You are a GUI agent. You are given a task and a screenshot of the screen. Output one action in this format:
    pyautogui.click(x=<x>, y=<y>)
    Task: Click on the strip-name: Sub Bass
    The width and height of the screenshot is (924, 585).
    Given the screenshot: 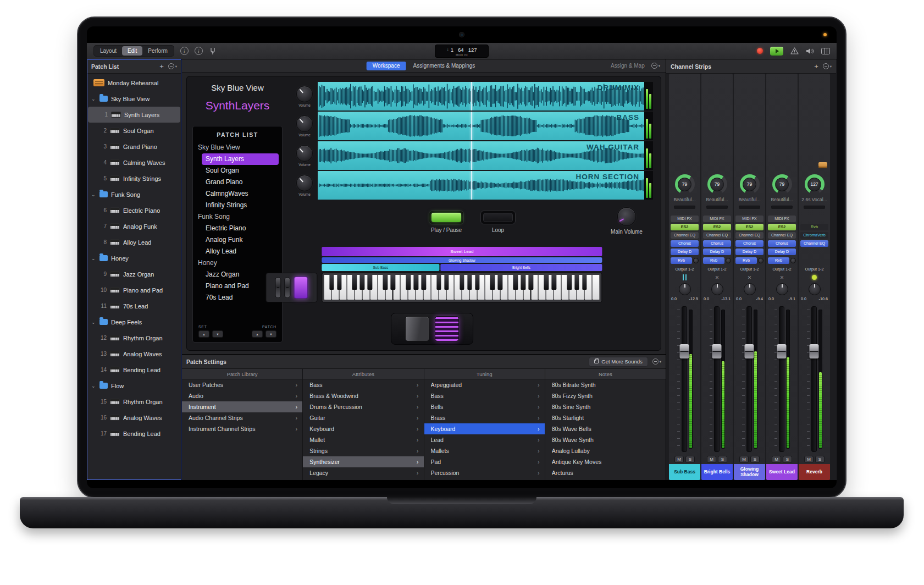 What is the action you would take?
    pyautogui.click(x=685, y=472)
    